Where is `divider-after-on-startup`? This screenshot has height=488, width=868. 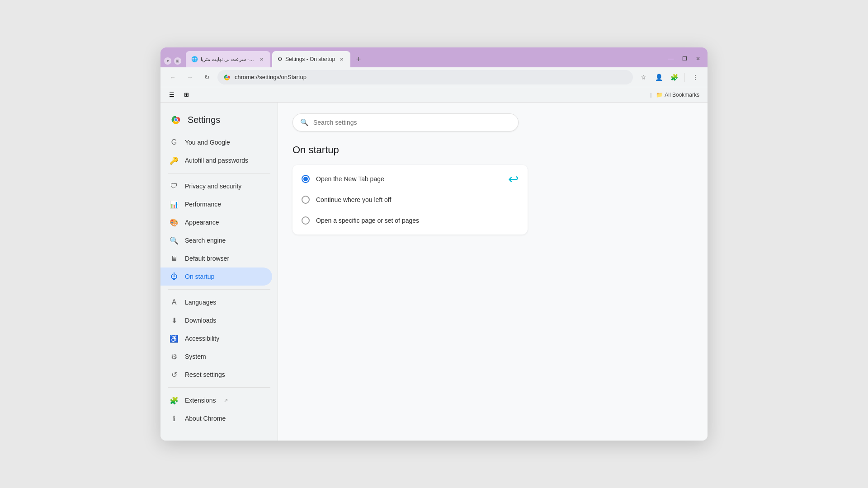
divider-after-on-startup is located at coordinates (219, 289).